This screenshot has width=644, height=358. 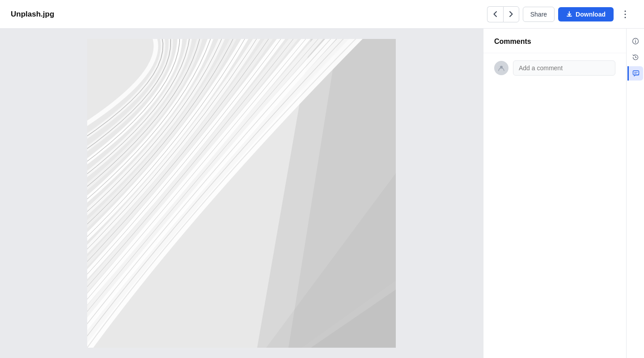 What do you see at coordinates (636, 41) in the screenshot?
I see `info-icon` at bounding box center [636, 41].